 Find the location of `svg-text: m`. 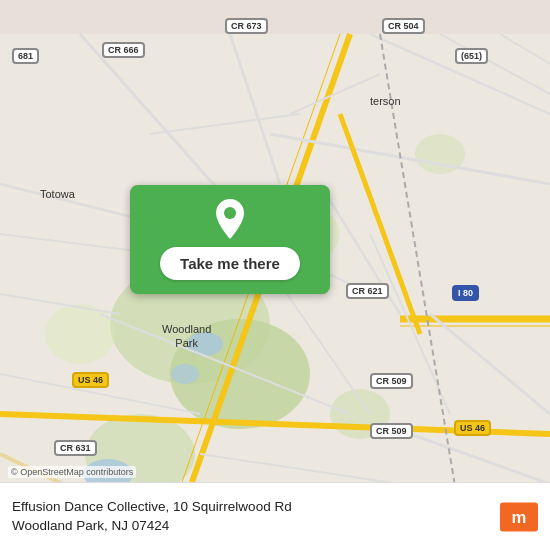

svg-text: m is located at coordinates (520, 518).